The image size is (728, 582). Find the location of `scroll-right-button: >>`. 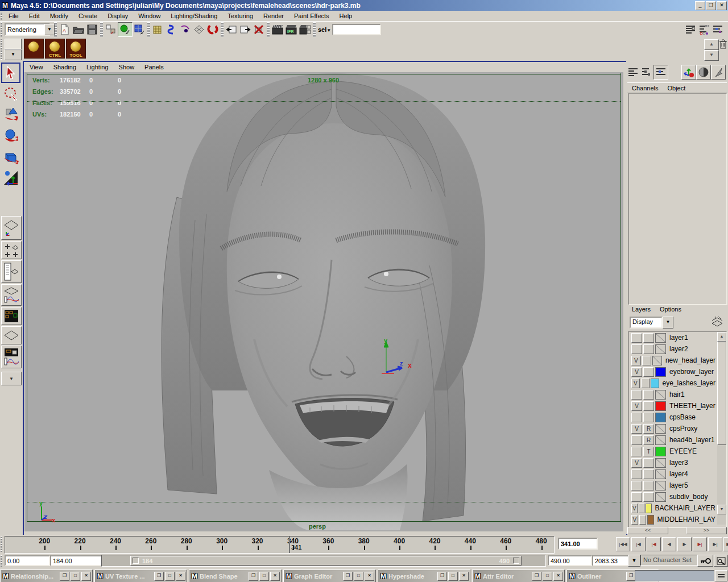

scroll-right-button: >> is located at coordinates (706, 531).